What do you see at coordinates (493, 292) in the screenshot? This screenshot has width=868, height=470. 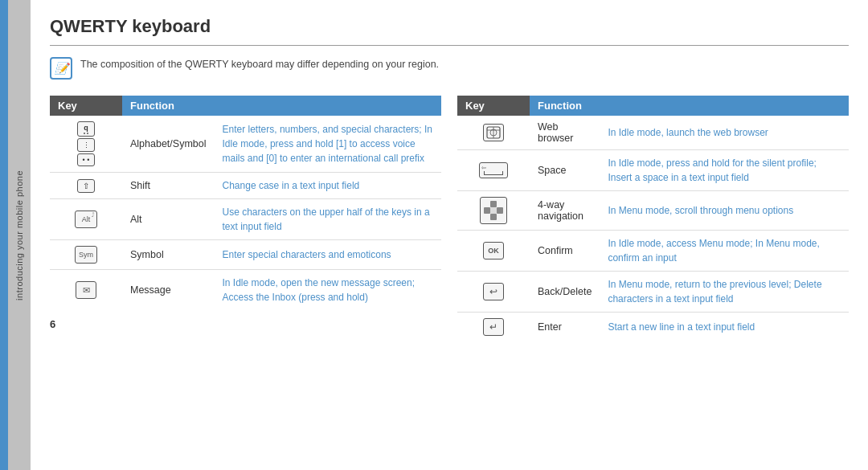 I see `back-delete-icon: ↩` at bounding box center [493, 292].